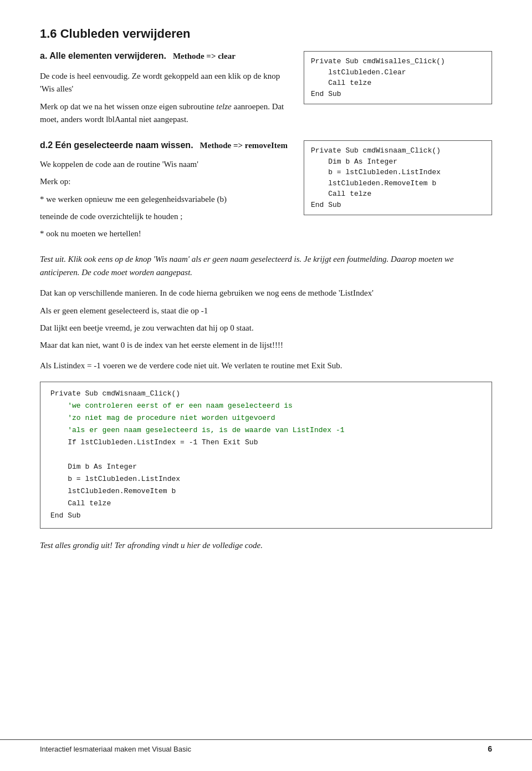 This screenshot has width=532, height=771. What do you see at coordinates (204, 57) in the screenshot?
I see `section-a-method: Methode => clear` at bounding box center [204, 57].